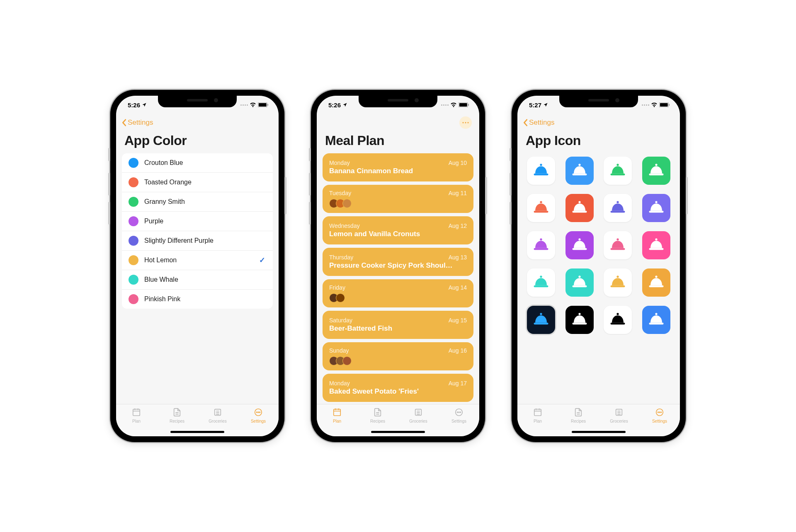 This screenshot has height=532, width=796. Describe the element at coordinates (599, 245) in the screenshot. I see `icon-grid` at that location.